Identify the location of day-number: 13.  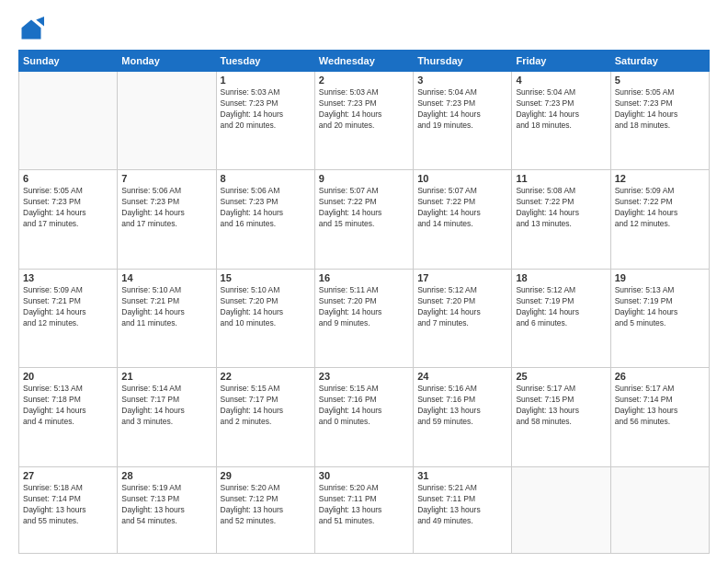
(68, 278).